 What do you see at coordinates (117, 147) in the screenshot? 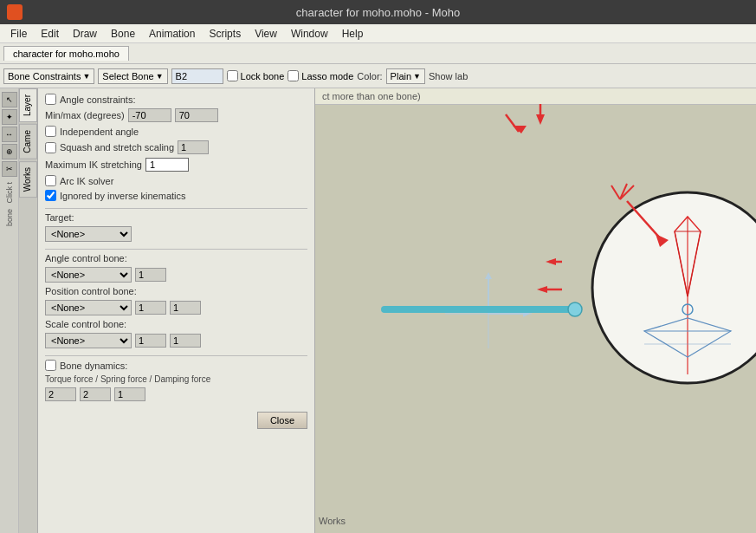
I see `squash-stretch-label: Squash and stretch scaling` at bounding box center [117, 147].